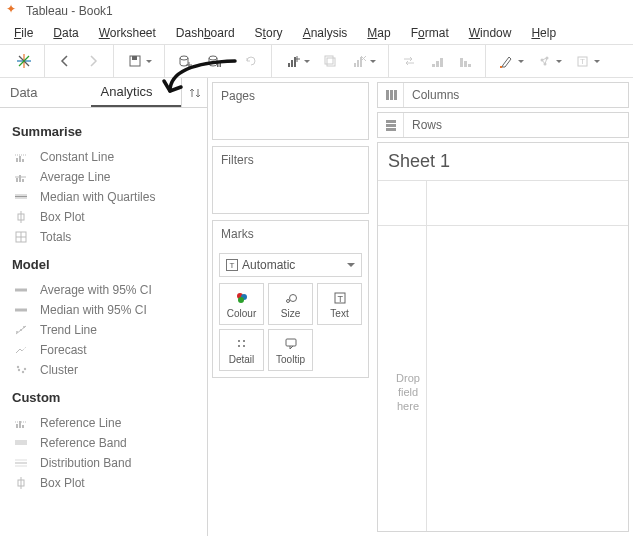 The width and height of the screenshot is (633, 536). I want to click on columns-shelf-label: Columns, so click(436, 95).